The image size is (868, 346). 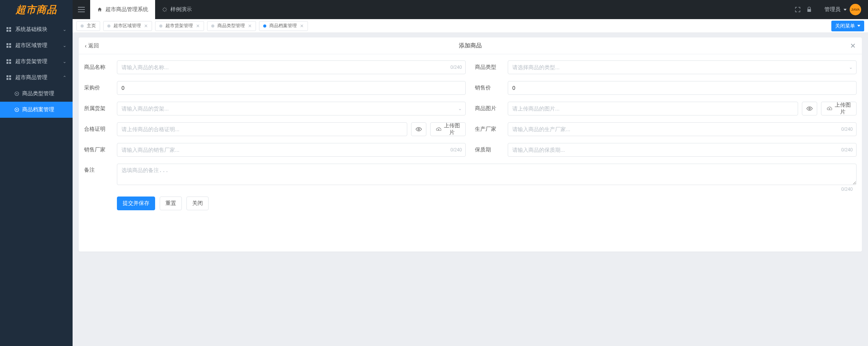 I want to click on back-label: 返回, so click(x=94, y=46).